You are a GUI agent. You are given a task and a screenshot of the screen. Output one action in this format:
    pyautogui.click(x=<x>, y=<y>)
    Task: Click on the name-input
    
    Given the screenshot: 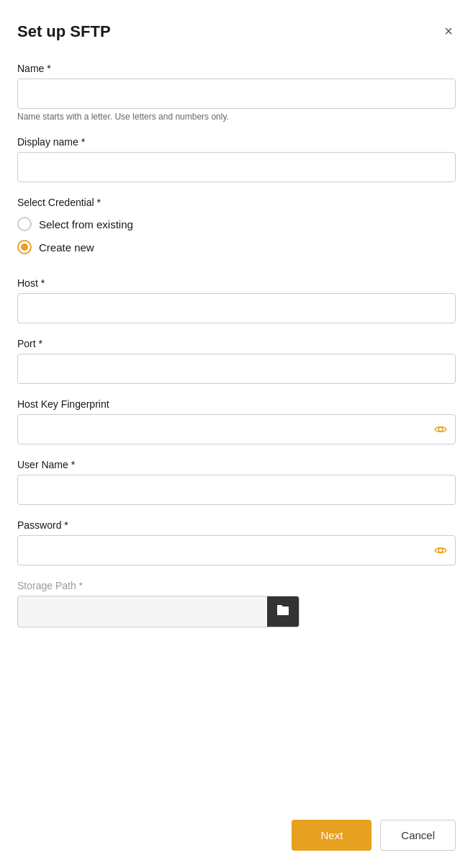 What is the action you would take?
    pyautogui.click(x=236, y=94)
    